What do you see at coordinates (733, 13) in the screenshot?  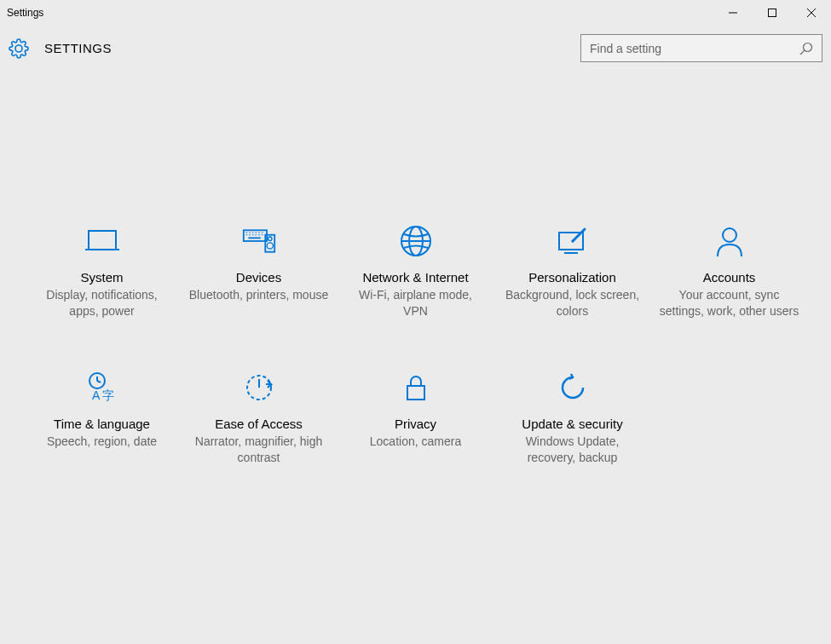 I see `minimize-icon` at bounding box center [733, 13].